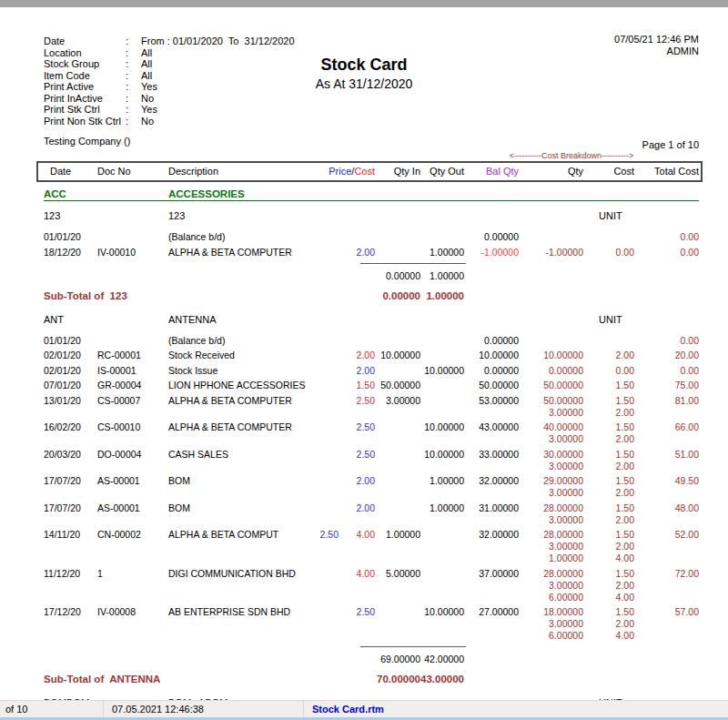 The image size is (728, 720). I want to click on txn-total-cost: 48.00, so click(667, 508).